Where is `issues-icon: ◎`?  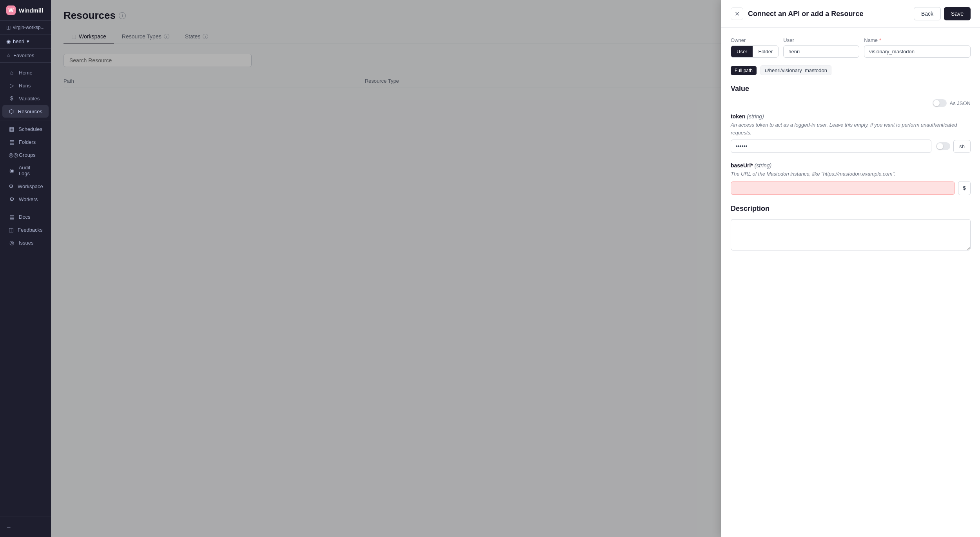 issues-icon: ◎ is located at coordinates (12, 243).